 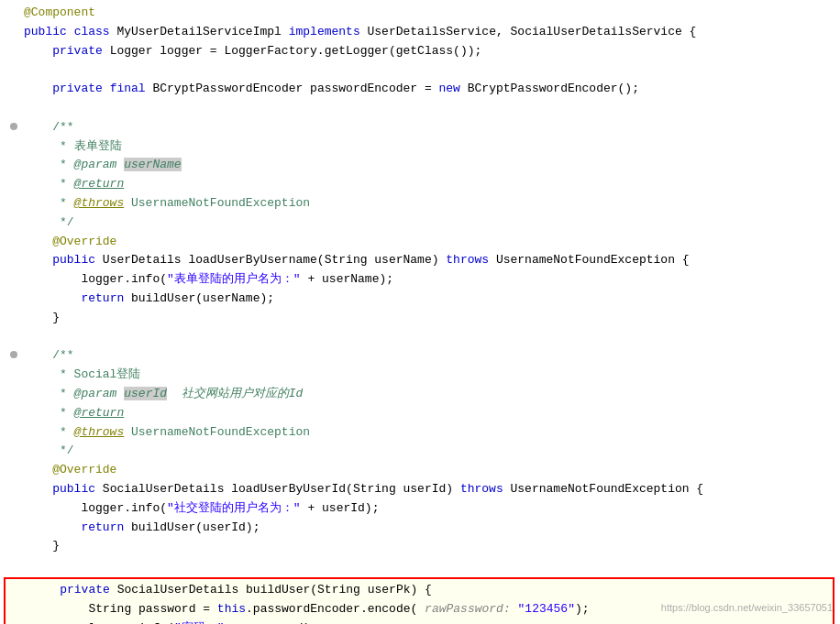 I want to click on line: public class MyUserDetailServiceImpl imp…, so click(x=420, y=33).